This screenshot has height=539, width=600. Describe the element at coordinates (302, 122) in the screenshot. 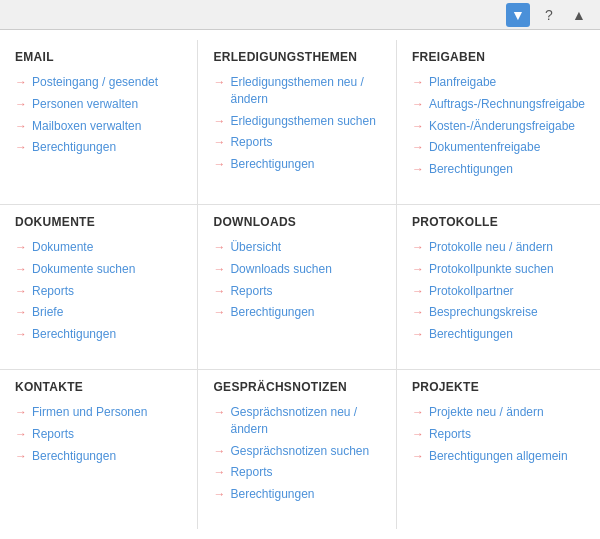

I see `menu-item-label: Erledigungsthemen suchen` at that location.